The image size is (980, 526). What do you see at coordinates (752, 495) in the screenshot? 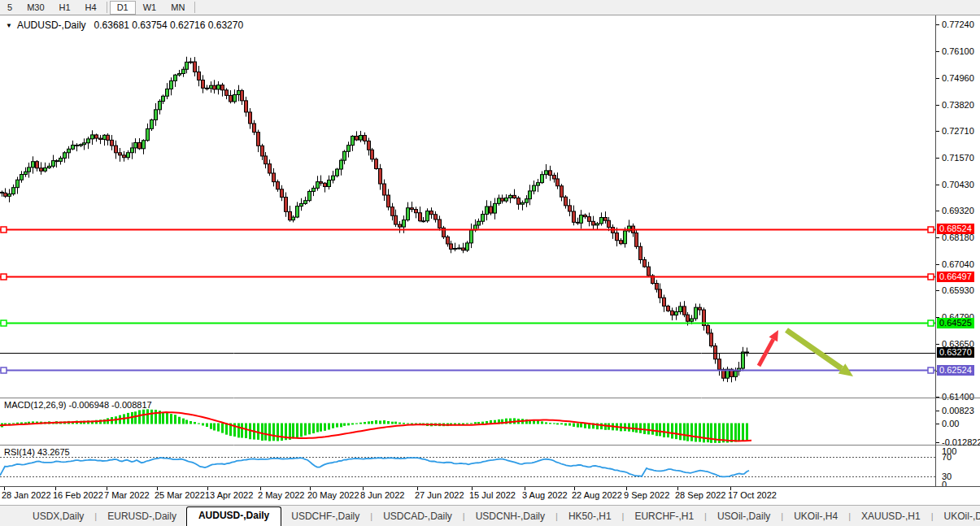
I see `date-axis-label: 17 Oct 2022` at bounding box center [752, 495].